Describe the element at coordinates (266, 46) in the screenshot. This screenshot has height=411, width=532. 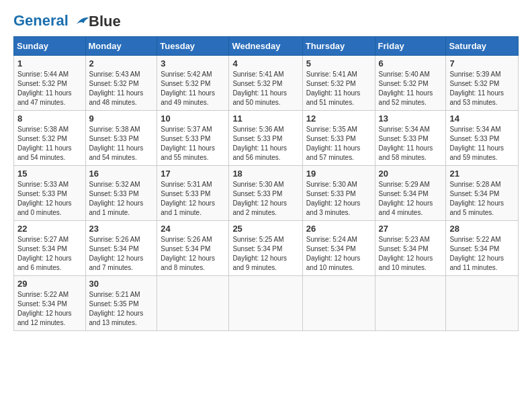
I see `day-header-wednesday: Wednesday` at that location.